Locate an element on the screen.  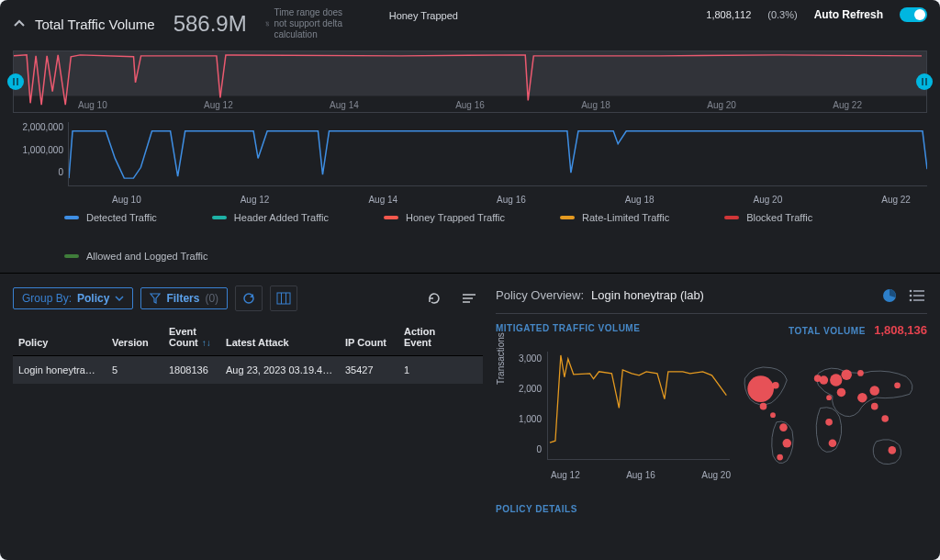
tick: 2,000 is located at coordinates (528, 389).